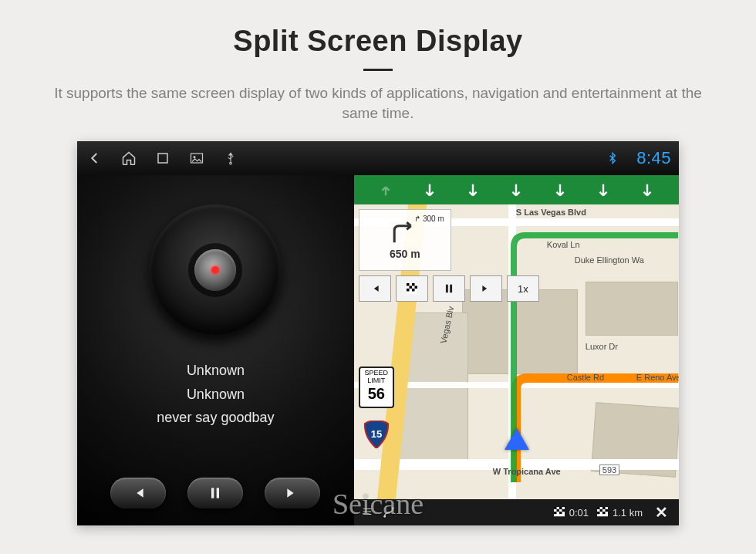 The width and height of the screenshot is (756, 554). What do you see at coordinates (389, 512) in the screenshot?
I see `route-options-icon` at bounding box center [389, 512].